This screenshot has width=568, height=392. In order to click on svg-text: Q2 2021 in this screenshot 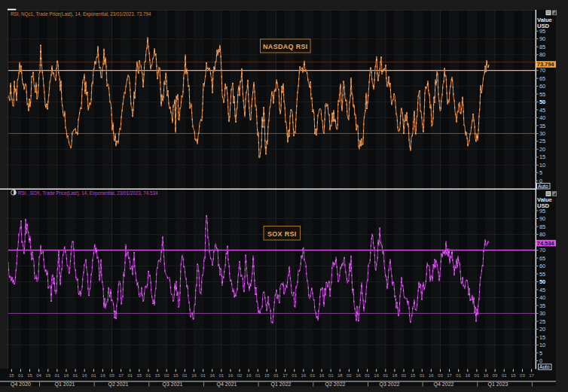, I will do `click(119, 384)`.